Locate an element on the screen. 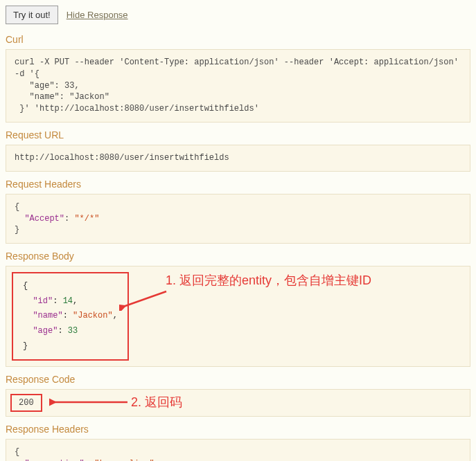  request-headers-content: { "Accept": "*/*" } is located at coordinates (238, 219).